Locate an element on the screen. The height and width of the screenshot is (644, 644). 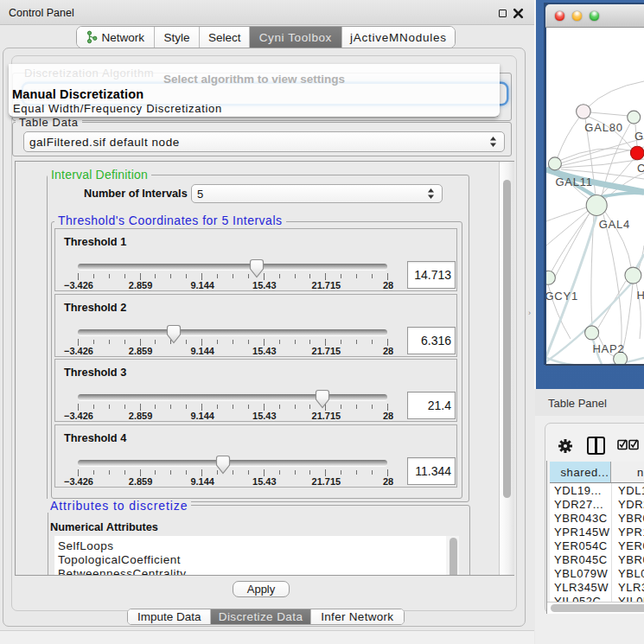
svg-text: H is located at coordinates (640, 296).